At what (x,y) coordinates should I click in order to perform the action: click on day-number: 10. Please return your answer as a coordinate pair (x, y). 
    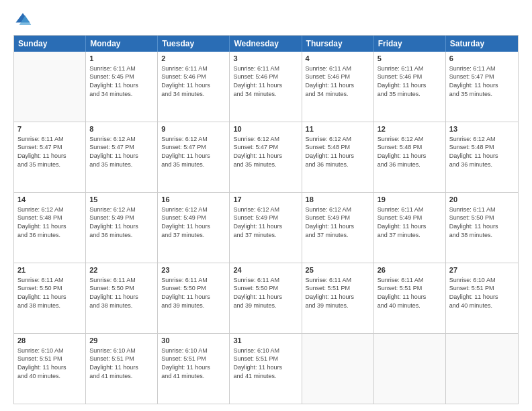
    Looking at the image, I should click on (265, 129).